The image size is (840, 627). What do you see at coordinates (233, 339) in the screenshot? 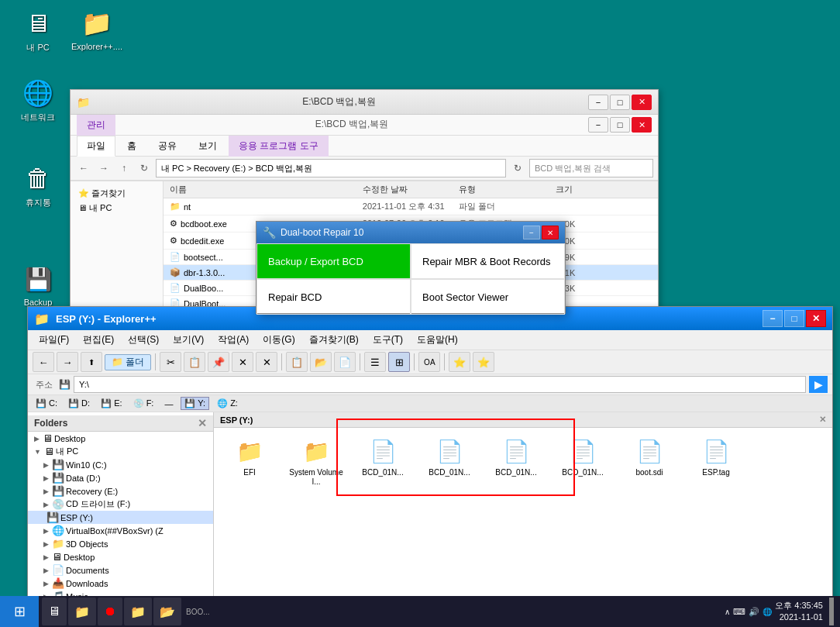
I see `menu-action: 작업(A)` at bounding box center [233, 339].